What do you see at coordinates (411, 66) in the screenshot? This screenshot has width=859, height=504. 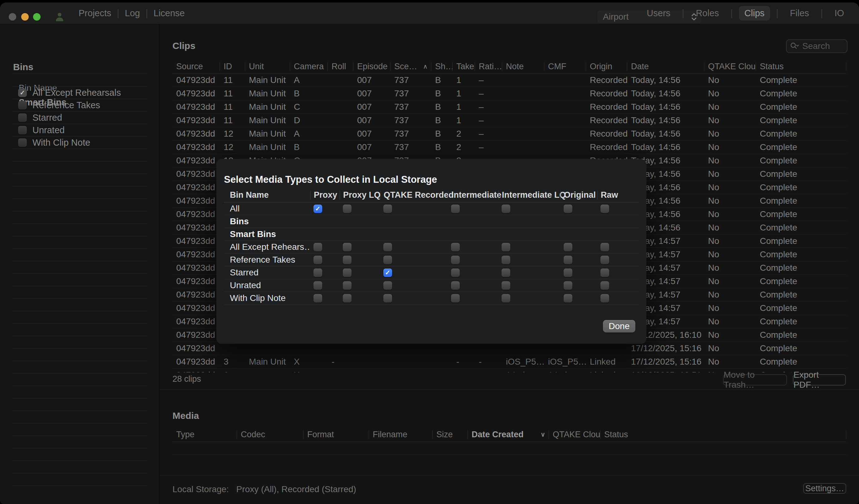 I see `column-header-scene: Sce…∧` at bounding box center [411, 66].